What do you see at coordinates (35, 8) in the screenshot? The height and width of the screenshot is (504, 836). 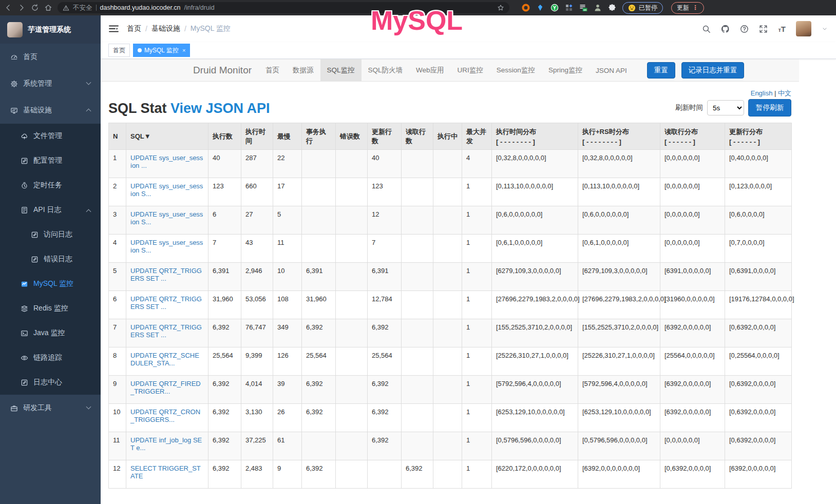 I see `reload-icon` at bounding box center [35, 8].